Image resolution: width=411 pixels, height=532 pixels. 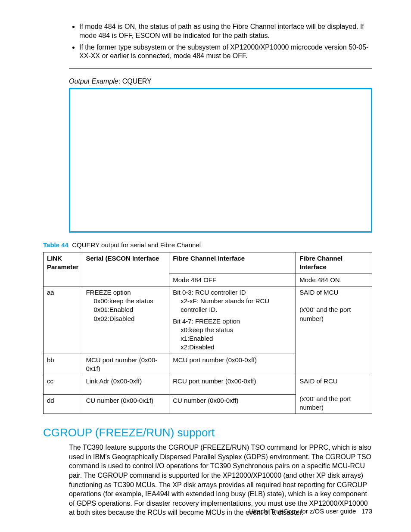 What do you see at coordinates (367, 511) in the screenshot?
I see `footer-page-number: 173` at bounding box center [367, 511].